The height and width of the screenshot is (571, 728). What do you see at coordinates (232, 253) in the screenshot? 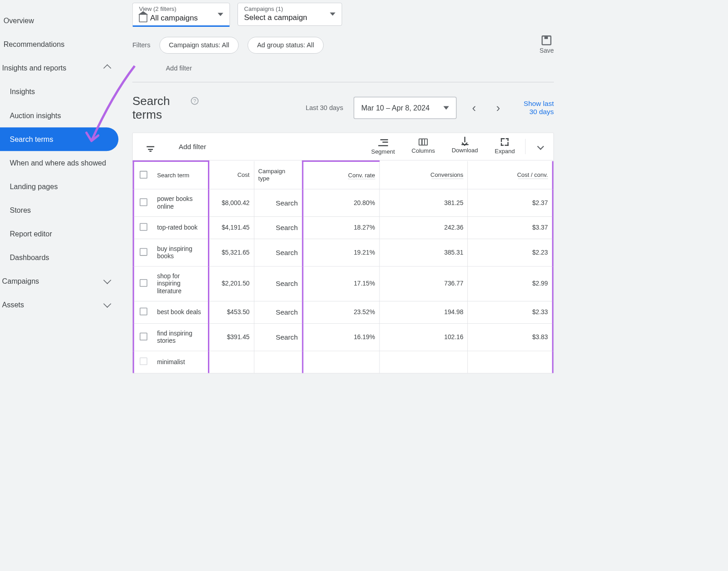
I see `cell-cost: $5,321.65` at bounding box center [232, 253].